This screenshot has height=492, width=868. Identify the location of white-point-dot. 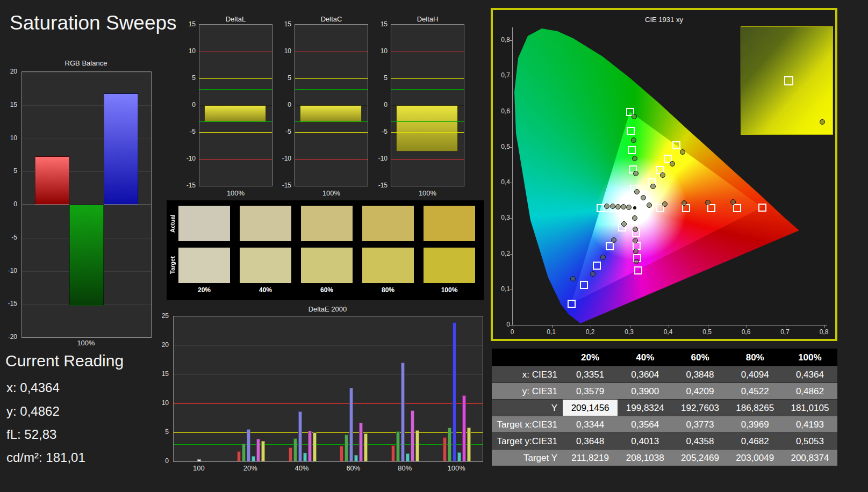
(635, 208).